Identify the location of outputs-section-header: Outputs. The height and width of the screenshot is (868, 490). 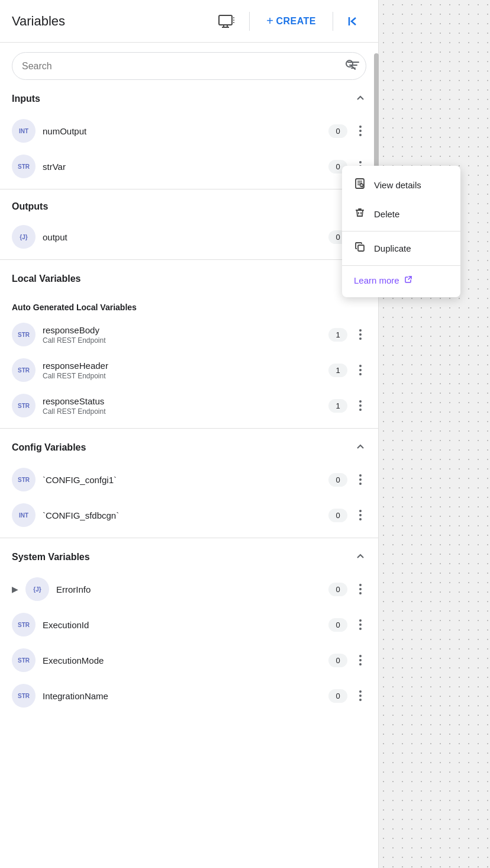
(189, 207).